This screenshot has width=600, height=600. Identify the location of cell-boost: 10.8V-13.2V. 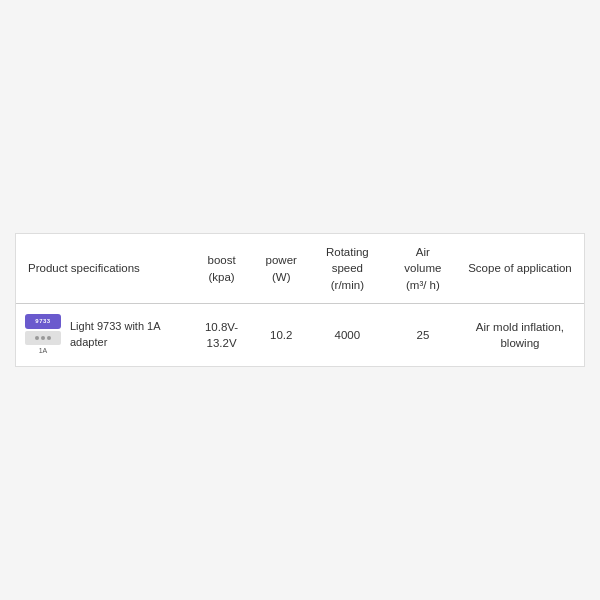
(222, 334).